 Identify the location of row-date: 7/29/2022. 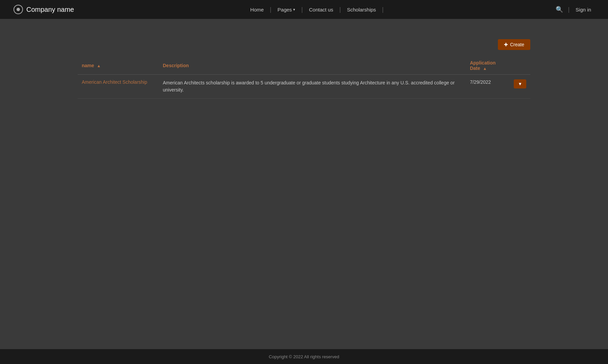
(488, 86).